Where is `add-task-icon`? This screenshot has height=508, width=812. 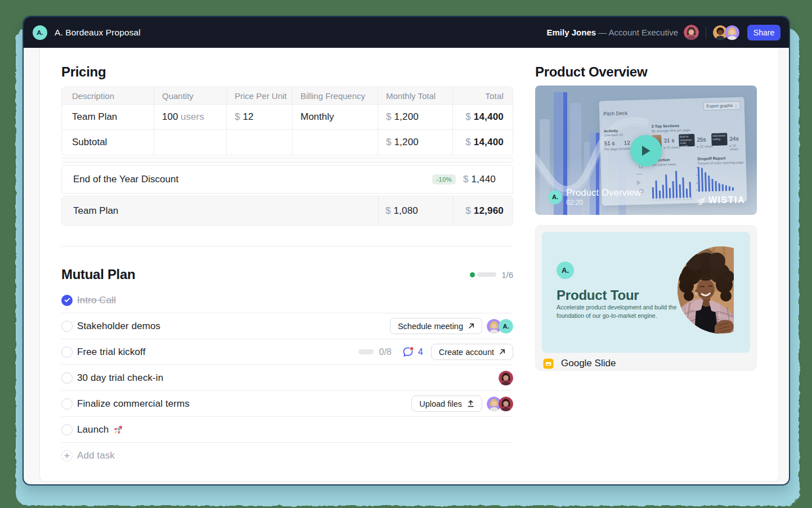
add-task-icon is located at coordinates (67, 456).